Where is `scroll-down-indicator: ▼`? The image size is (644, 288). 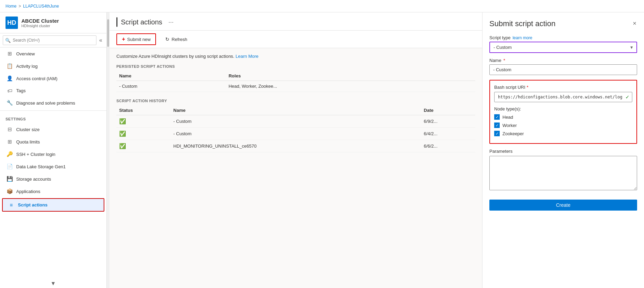
scroll-down-indicator: ▼ is located at coordinates (53, 284).